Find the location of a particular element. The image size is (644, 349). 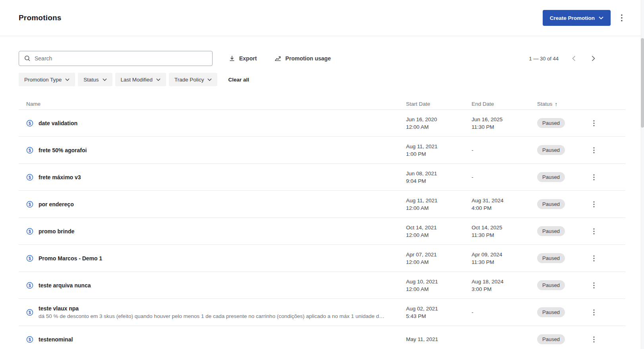

filter-last-modified: Last Modified is located at coordinates (141, 79).